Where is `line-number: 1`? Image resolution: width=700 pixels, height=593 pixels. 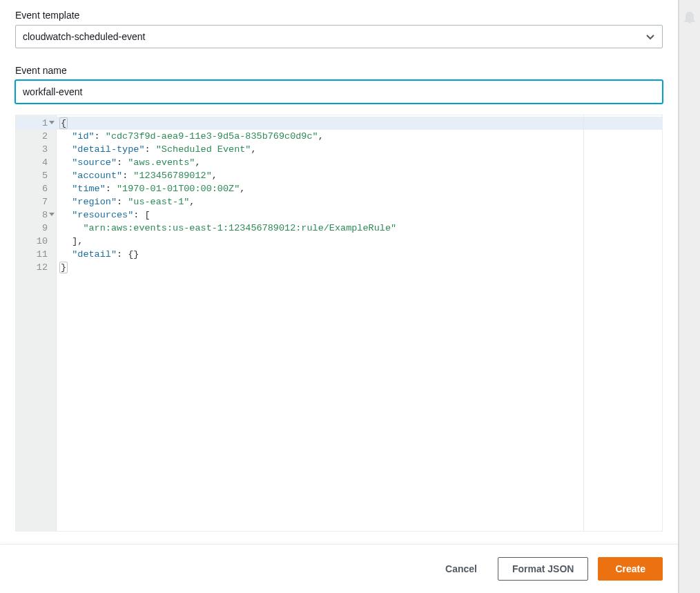
line-number: 1 is located at coordinates (32, 123).